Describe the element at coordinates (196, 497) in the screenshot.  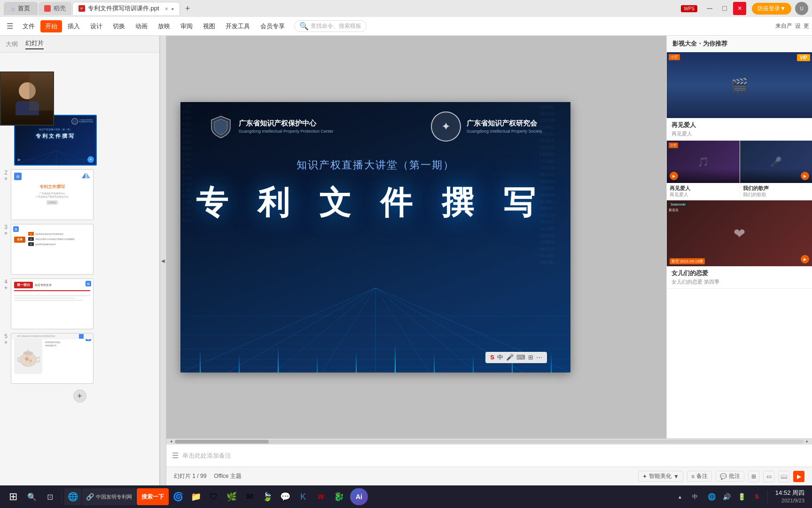
I see `taskbar-files: 📁` at that location.